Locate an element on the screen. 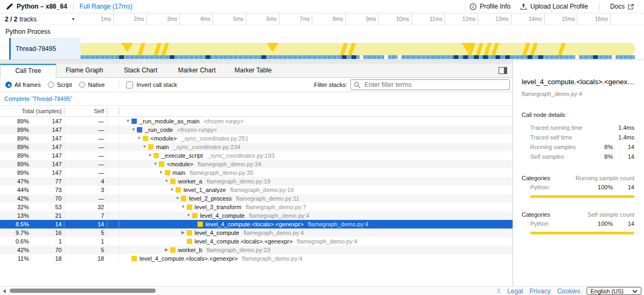 This screenshot has width=644, height=295. timeline-tick: 15ms is located at coordinates (561, 19).